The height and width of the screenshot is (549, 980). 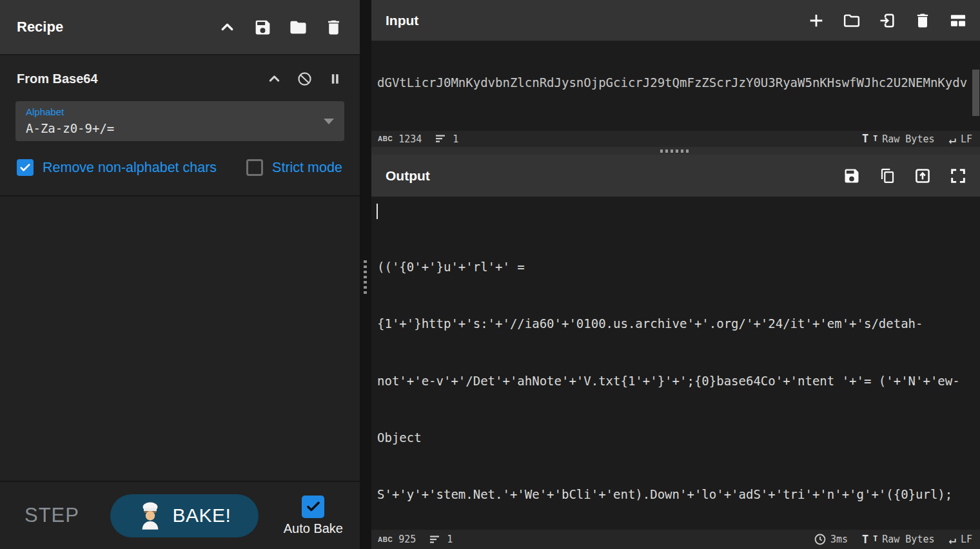 I want to click on input-line: dGVtLicrJ0MnKydvbnZlcnRdJysnOjpGcicrJ29t…, so click(x=678, y=82).